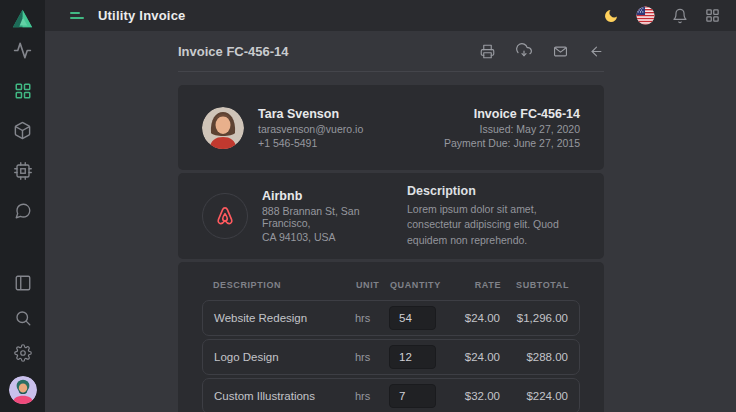 The height and width of the screenshot is (412, 736). What do you see at coordinates (334, 196) in the screenshot?
I see `company-name: Airbnb` at bounding box center [334, 196].